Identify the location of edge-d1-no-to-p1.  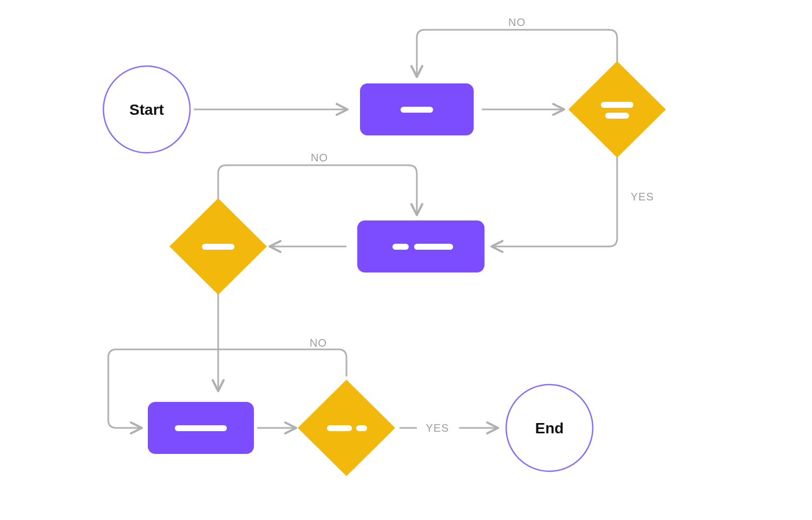
(517, 53).